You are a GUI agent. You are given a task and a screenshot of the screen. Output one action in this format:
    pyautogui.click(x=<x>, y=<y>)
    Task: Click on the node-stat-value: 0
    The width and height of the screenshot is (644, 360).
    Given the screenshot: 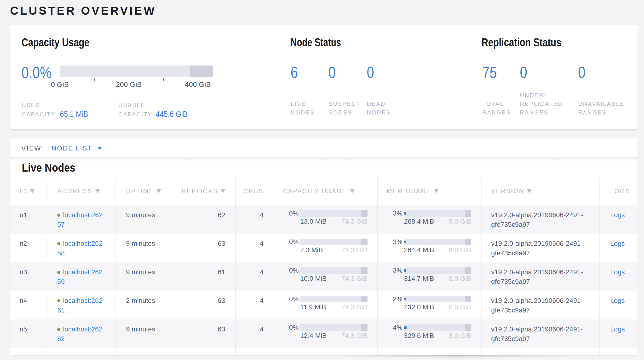 What is the action you would take?
    pyautogui.click(x=370, y=72)
    